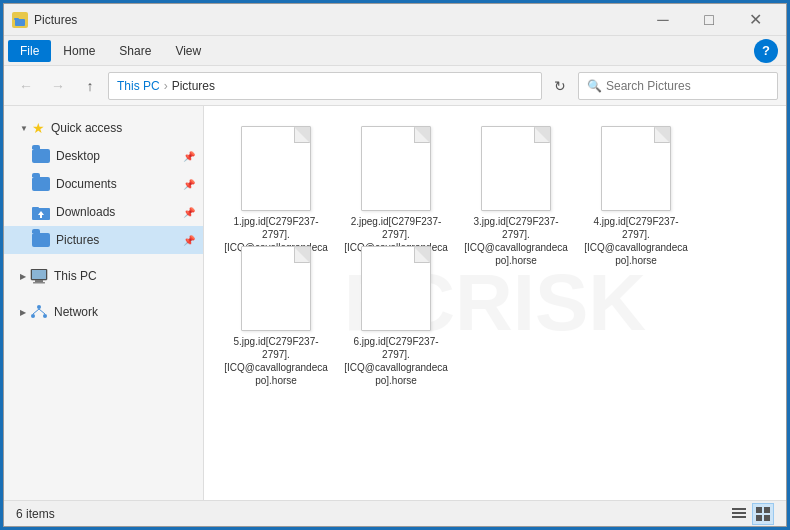 Image resolution: width=790 pixels, height=530 pixels. I want to click on quick-access-label: Quick access, so click(86, 128).